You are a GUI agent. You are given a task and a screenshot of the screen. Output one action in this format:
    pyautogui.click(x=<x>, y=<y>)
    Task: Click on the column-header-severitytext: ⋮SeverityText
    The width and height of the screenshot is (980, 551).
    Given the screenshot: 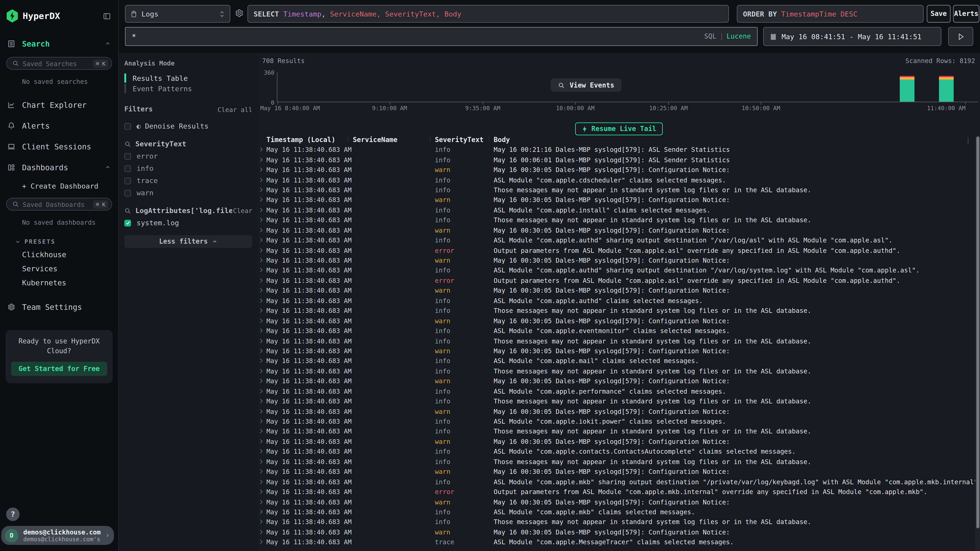 What is the action you would take?
    pyautogui.click(x=464, y=140)
    